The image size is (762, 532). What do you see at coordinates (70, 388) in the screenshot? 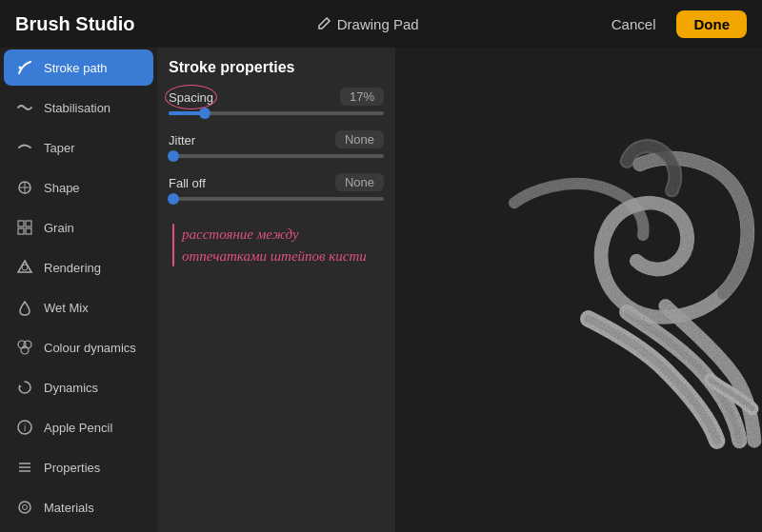
I see `sidebar-item-label-dynamics: Dynamics` at bounding box center [70, 388].